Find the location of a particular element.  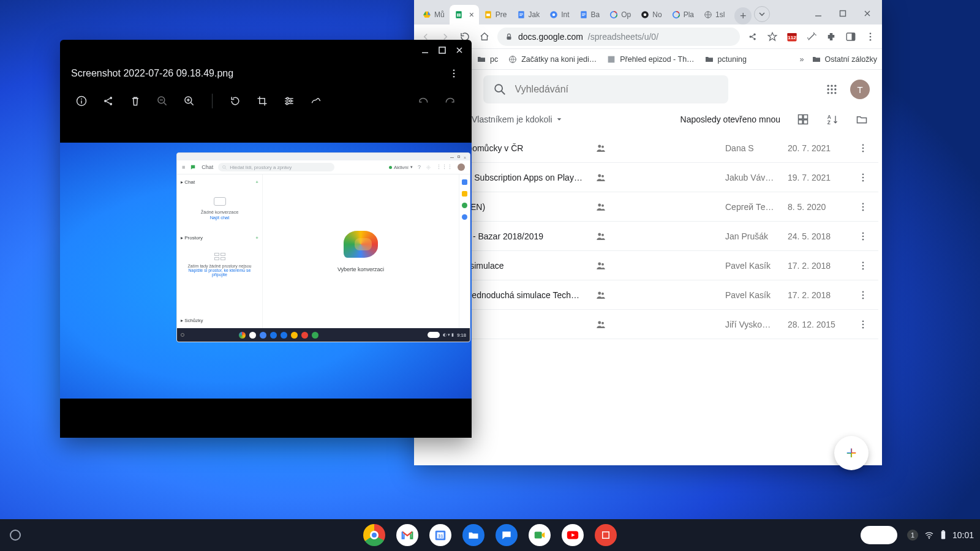

file-date: 20. 7. 2021 is located at coordinates (818, 148).